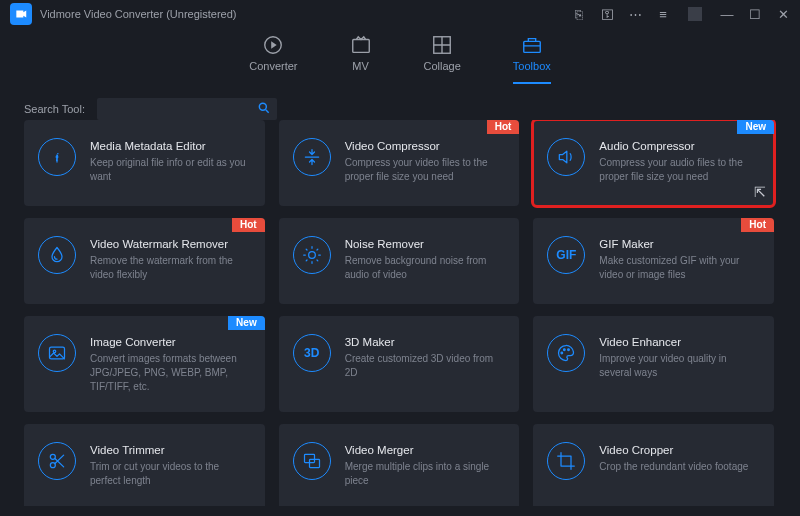  Describe the element at coordinates (426, 450) in the screenshot. I see `tool-title: Video Merger` at that location.